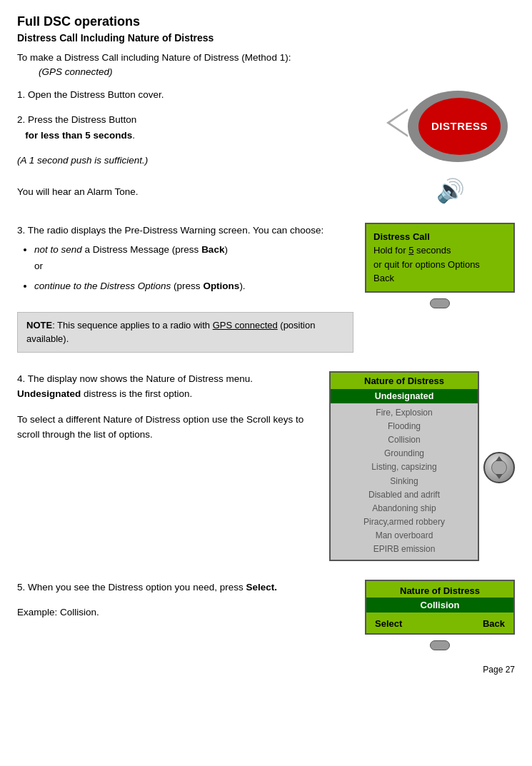 This screenshot has height=766, width=532. I want to click on distress-inner-button: DISTRESS, so click(460, 126).